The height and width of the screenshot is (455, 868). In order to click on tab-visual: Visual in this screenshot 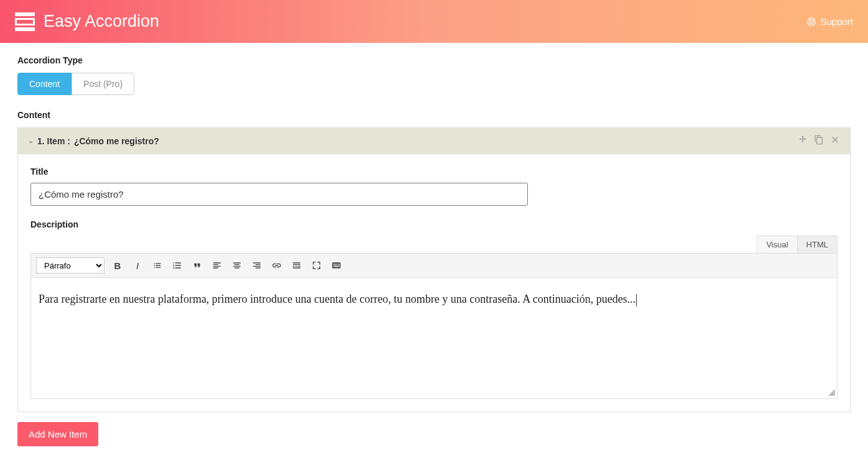, I will do `click(777, 244)`.